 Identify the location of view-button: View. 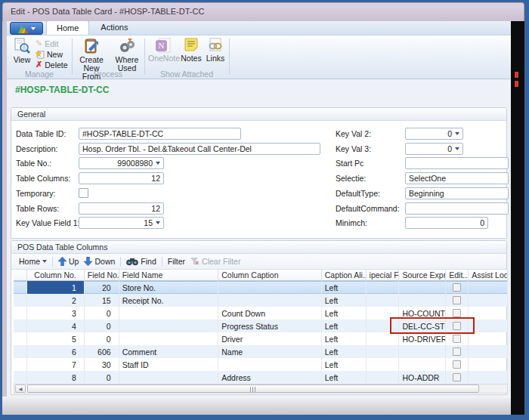
(22, 51).